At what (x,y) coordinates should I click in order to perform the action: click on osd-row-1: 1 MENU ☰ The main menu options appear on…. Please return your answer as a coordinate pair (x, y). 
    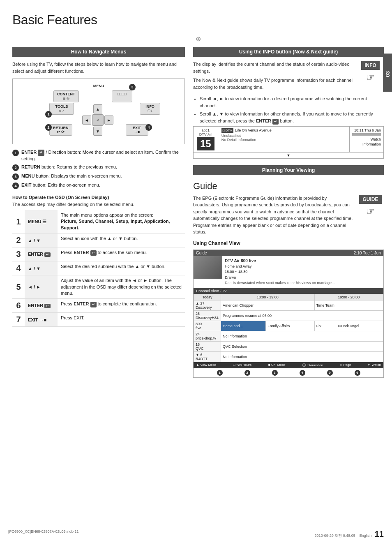
    Looking at the image, I should click on (99, 222).